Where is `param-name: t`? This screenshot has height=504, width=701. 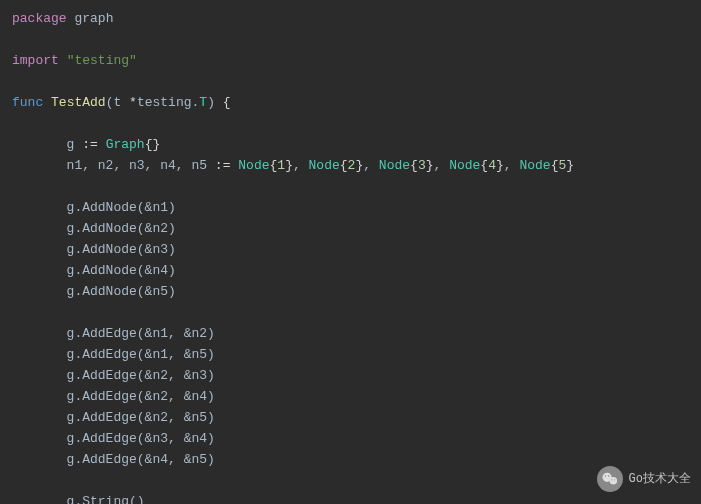 param-name: t is located at coordinates (117, 102).